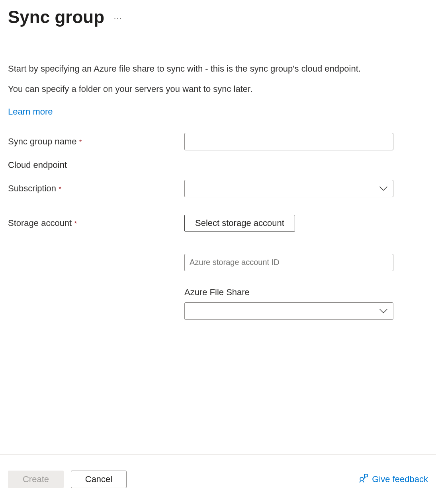 The height and width of the screenshot is (504, 436). I want to click on sync-group-name-row: Sync group name *, so click(218, 142).